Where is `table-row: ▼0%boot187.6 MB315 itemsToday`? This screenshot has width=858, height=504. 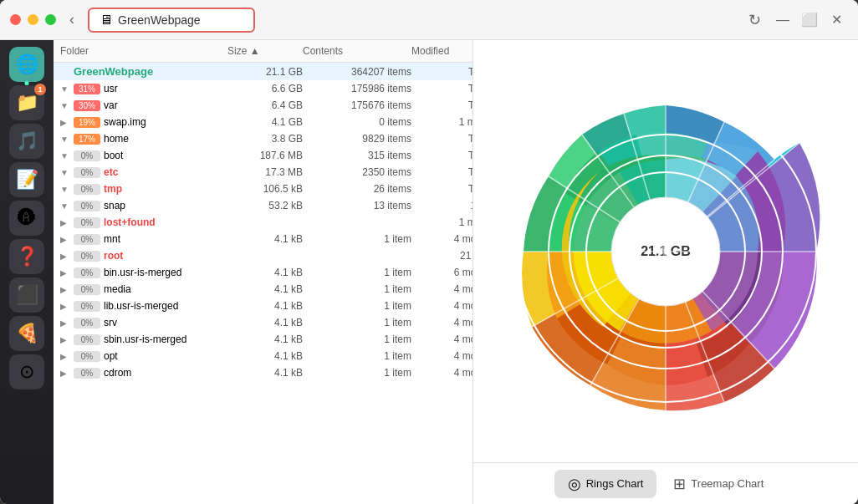 table-row: ▼0%boot187.6 MB315 itemsToday is located at coordinates (263, 155).